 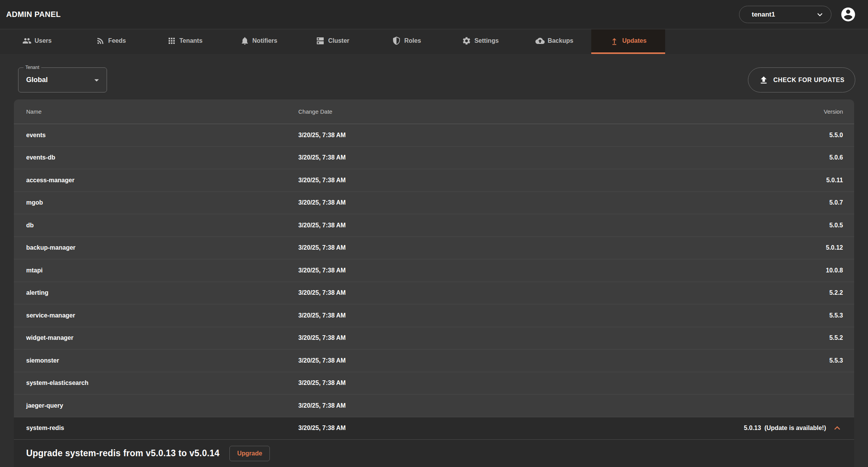 I want to click on app-title: ADMIN PANEL, so click(x=33, y=15).